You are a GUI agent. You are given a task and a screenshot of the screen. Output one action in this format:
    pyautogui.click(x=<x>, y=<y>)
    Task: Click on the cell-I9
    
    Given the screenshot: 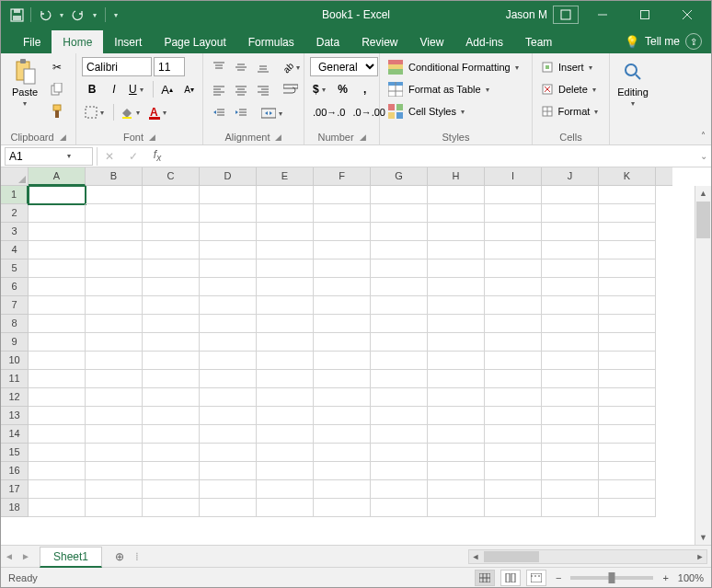 What is the action you would take?
    pyautogui.click(x=513, y=342)
    